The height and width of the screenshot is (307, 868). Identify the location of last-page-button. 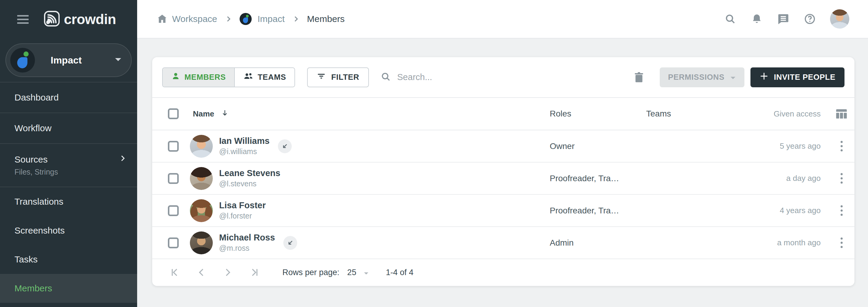
(254, 273).